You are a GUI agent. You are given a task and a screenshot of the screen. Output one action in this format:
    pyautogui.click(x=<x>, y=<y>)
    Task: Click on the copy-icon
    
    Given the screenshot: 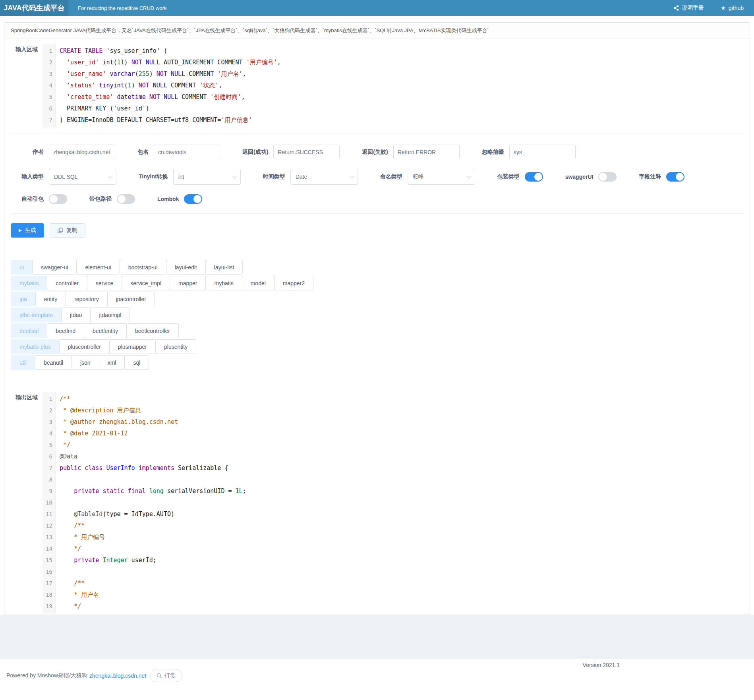 What is the action you would take?
    pyautogui.click(x=60, y=230)
    